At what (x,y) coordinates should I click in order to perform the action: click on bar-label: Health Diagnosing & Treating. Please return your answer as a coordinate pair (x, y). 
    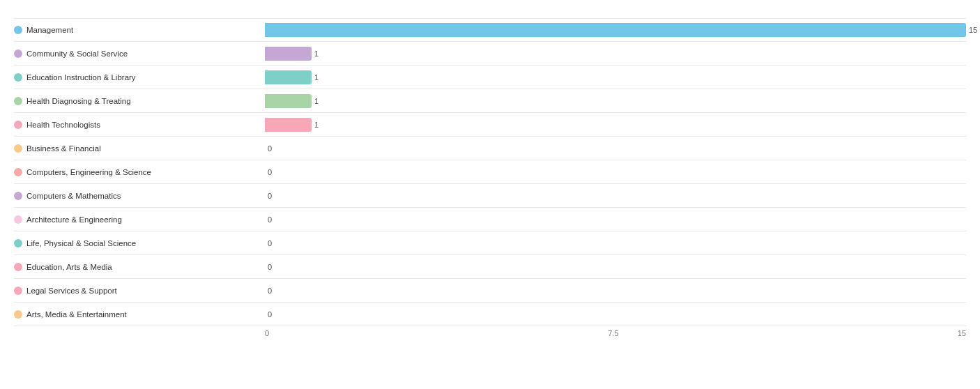
    Looking at the image, I should click on (79, 101).